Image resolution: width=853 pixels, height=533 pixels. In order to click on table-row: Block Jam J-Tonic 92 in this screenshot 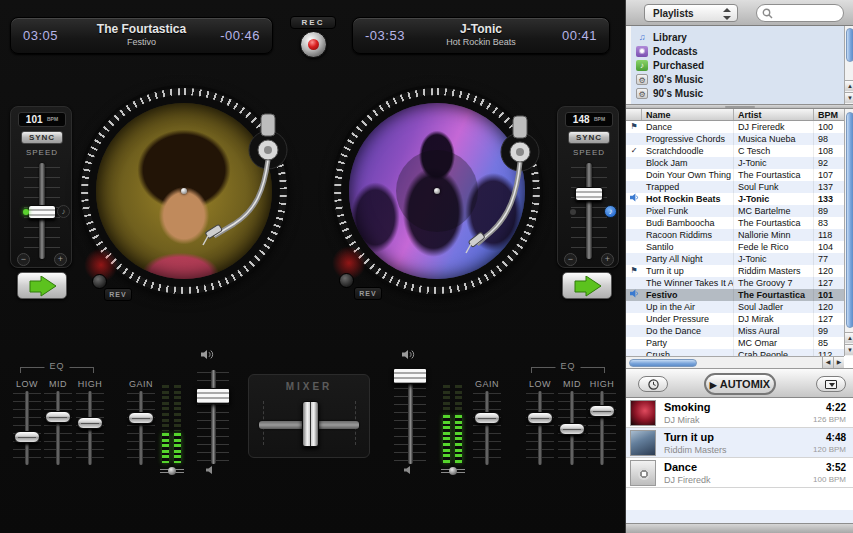, I will do `click(735, 163)`.